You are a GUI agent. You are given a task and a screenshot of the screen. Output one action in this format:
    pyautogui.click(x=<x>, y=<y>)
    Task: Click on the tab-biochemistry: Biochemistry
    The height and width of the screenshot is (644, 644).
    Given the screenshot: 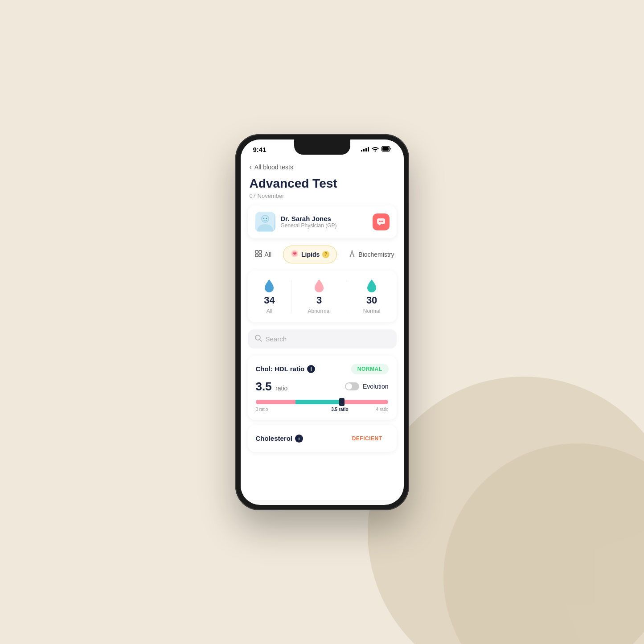 What is the action you would take?
    pyautogui.click(x=371, y=254)
    